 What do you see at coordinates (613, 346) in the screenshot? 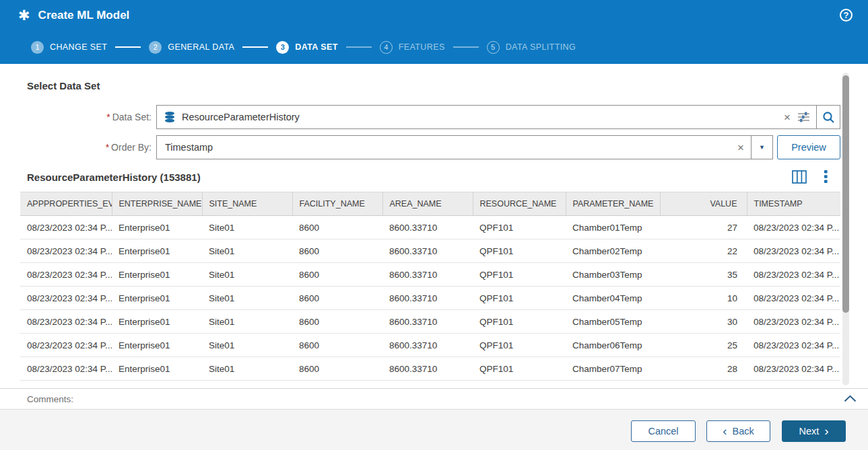
I see `table-cell: Chamber06Temp` at bounding box center [613, 346].